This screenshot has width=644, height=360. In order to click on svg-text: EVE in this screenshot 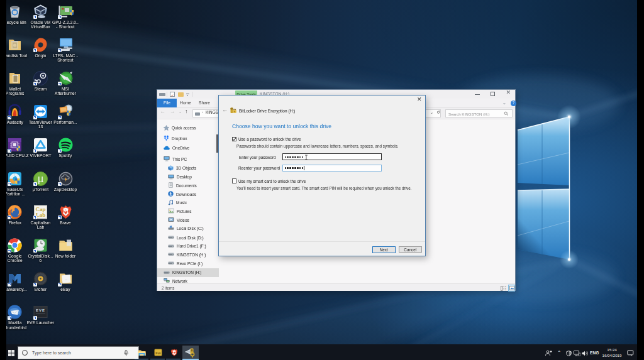, I will do `click(40, 310)`.